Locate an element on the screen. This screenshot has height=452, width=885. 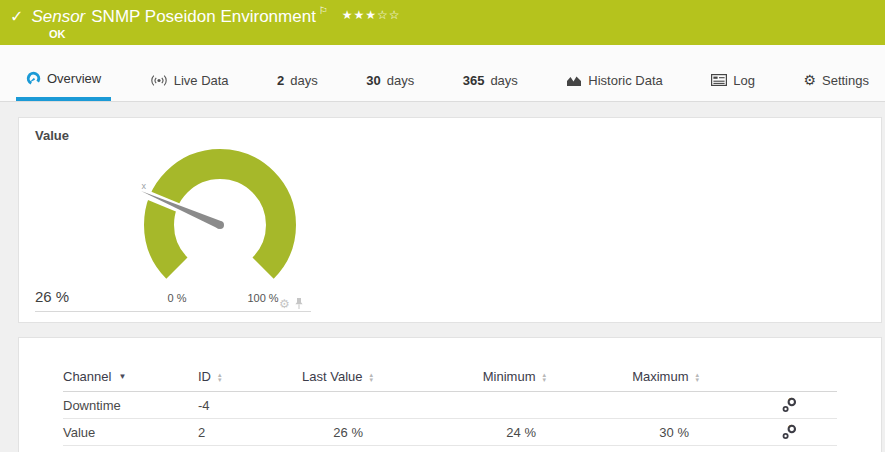
star-filled-icons: ★★★ is located at coordinates (360, 15).